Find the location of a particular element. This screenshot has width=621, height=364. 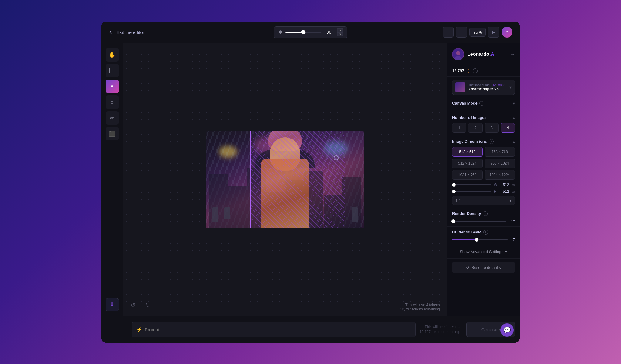

bg-people-right is located at coordinates (355, 215).